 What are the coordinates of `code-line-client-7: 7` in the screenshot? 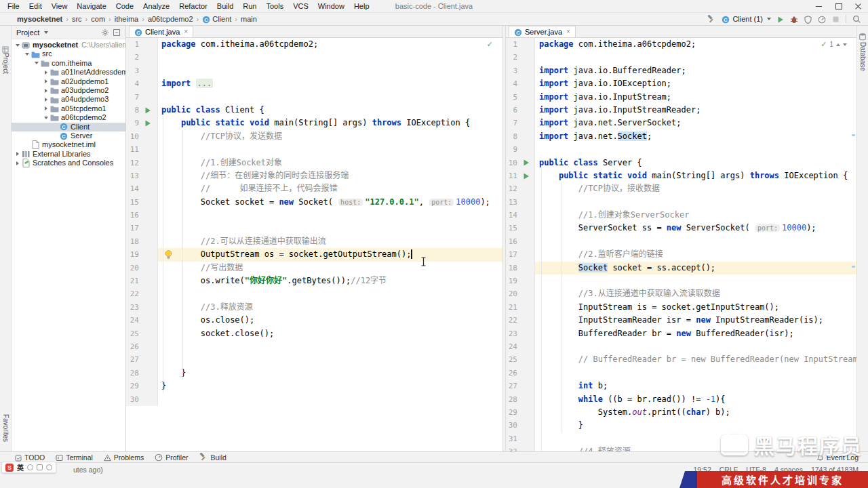 It's located at (315, 98).